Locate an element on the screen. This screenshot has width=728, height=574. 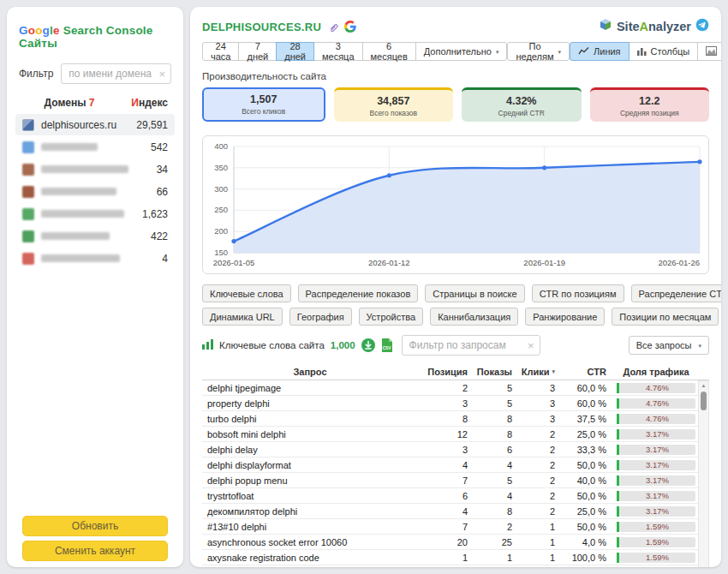
column-header: Доля трафика is located at coordinates (651, 372).